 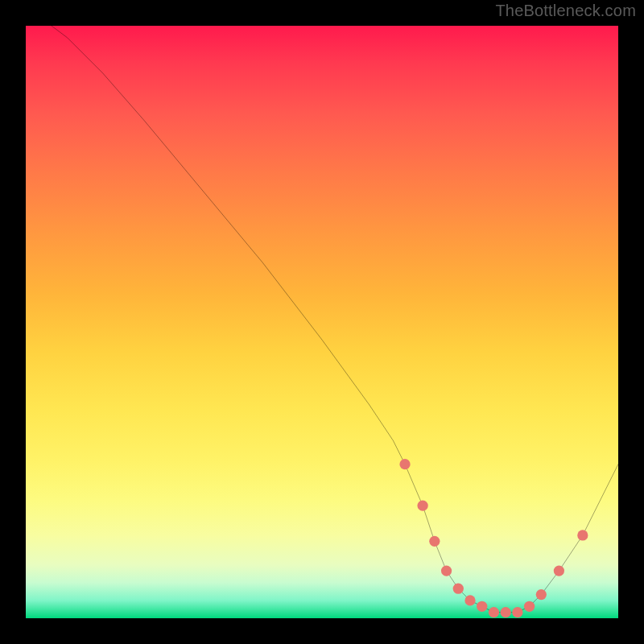 I want to click on optimal-band-markers, so click(x=493, y=538).